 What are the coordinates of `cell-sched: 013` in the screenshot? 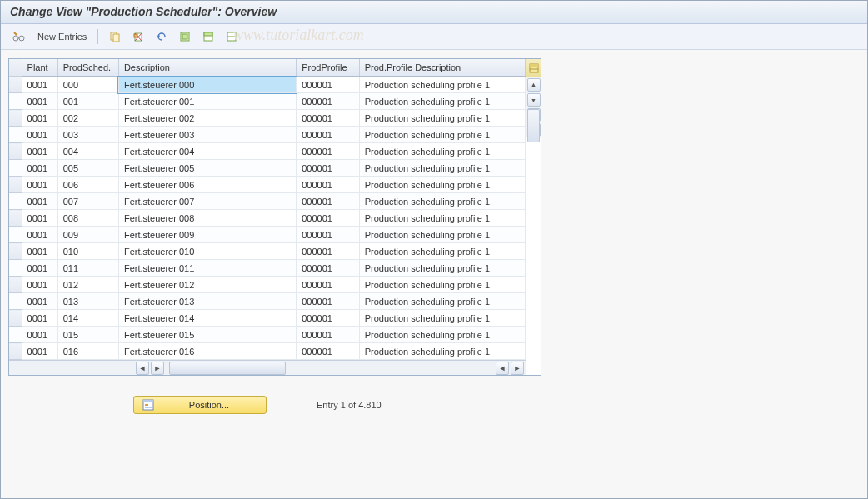 It's located at (88, 302).